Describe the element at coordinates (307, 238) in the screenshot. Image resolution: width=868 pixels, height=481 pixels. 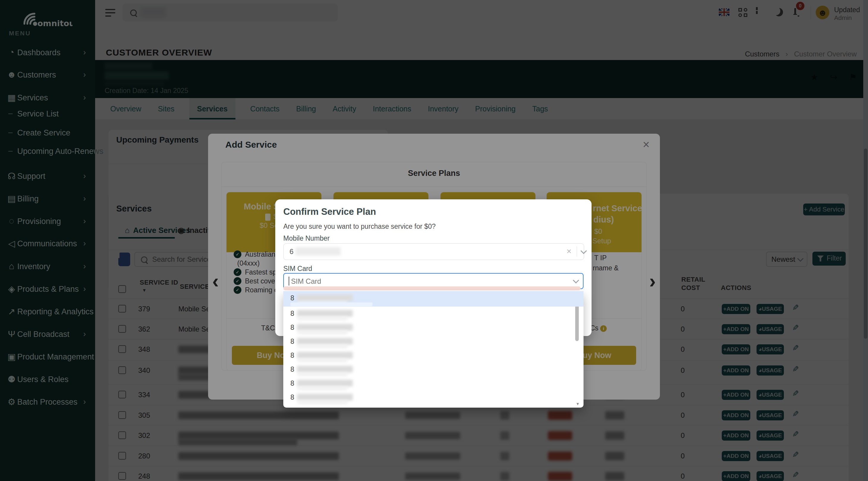
I see `mobile-number-label: Mobile Number` at that location.